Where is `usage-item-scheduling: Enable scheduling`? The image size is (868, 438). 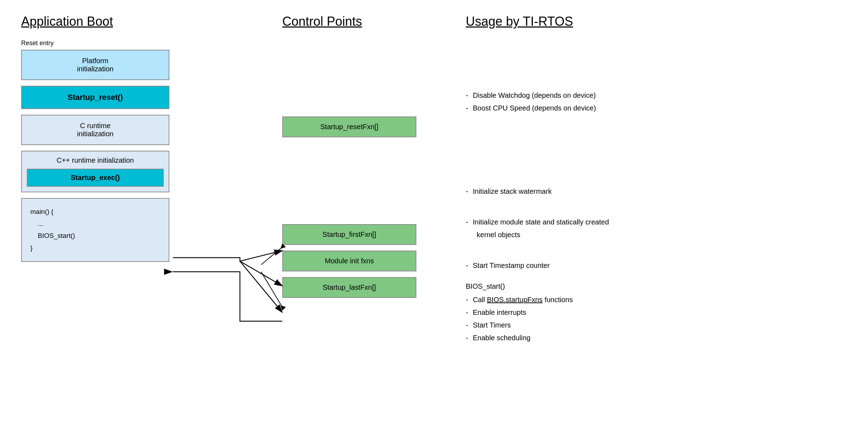 usage-item-scheduling: Enable scheduling is located at coordinates (656, 338).